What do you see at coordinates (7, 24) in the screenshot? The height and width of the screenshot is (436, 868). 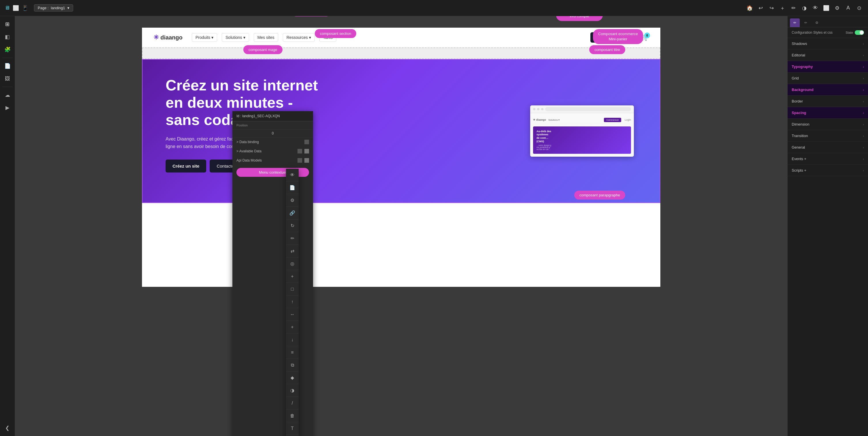 I see `sidebar-item-grid: ⊞` at bounding box center [7, 24].